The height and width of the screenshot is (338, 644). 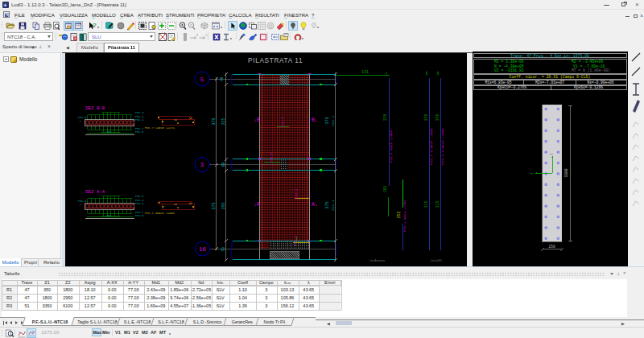 What do you see at coordinates (315, 121) in the screenshot?
I see `svg-text: B↓` at bounding box center [315, 121].